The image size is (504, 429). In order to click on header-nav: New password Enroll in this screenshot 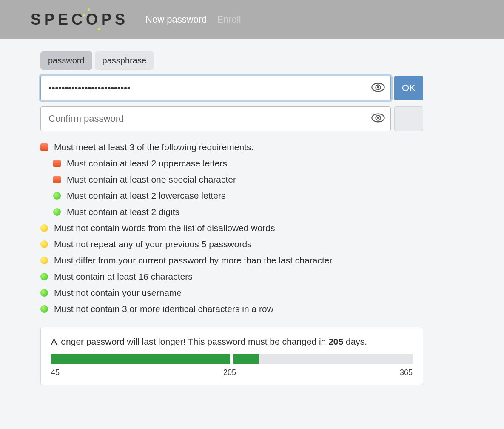, I will do `click(193, 20)`.